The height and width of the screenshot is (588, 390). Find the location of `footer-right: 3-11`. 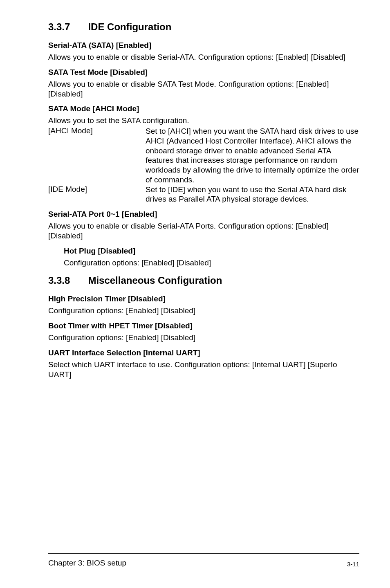

footer-right: 3-11 is located at coordinates (353, 564).